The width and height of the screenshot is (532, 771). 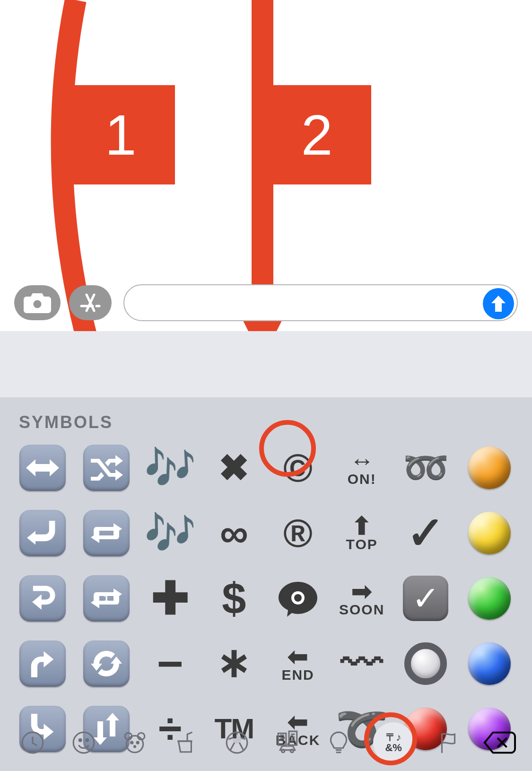 I want to click on bear-icon, so click(x=135, y=743).